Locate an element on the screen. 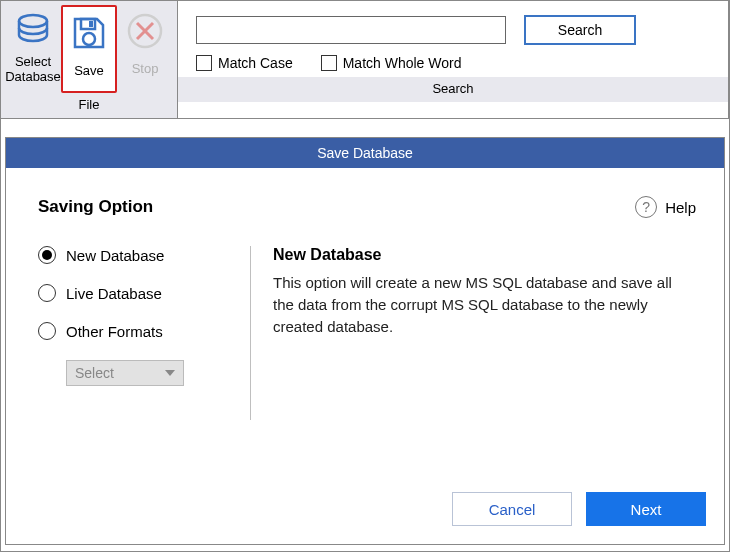 The image size is (730, 552). stop-icon is located at coordinates (145, 31).